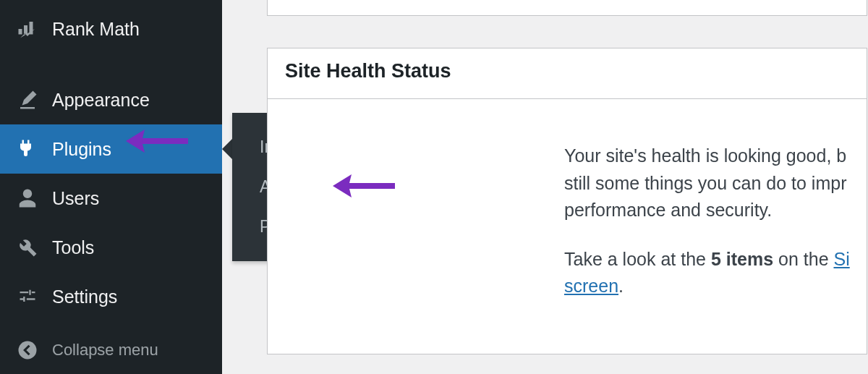  Describe the element at coordinates (27, 149) in the screenshot. I see `plugins-icon` at that location.